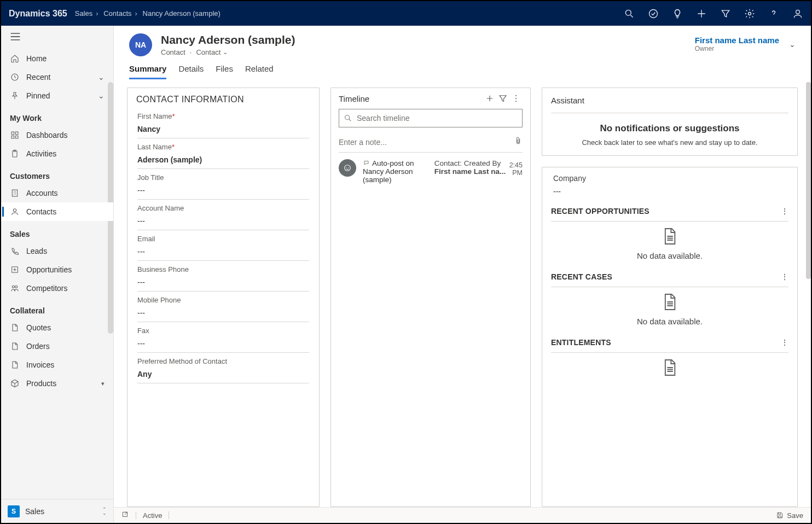 The width and height of the screenshot is (812, 524). Describe the element at coordinates (516, 98) in the screenshot. I see `more-icon` at that location.